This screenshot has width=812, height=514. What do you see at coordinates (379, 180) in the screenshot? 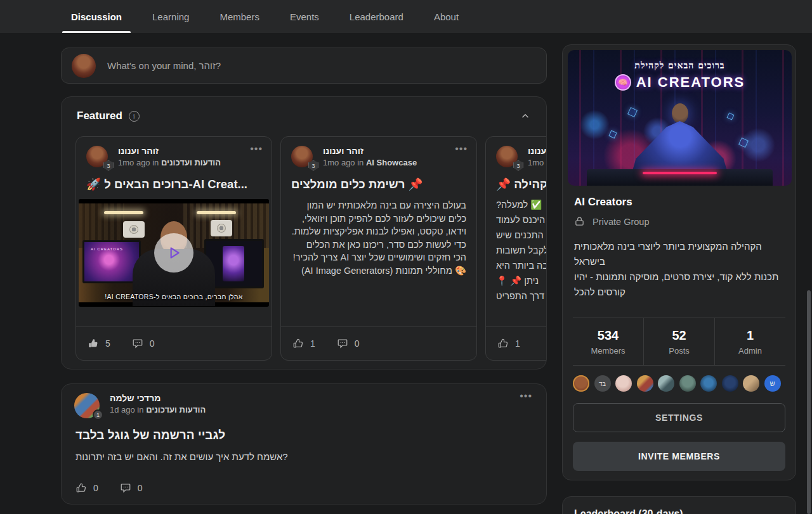
I see `post-title: רשימת כלים מומלצים 📌` at bounding box center [379, 180].